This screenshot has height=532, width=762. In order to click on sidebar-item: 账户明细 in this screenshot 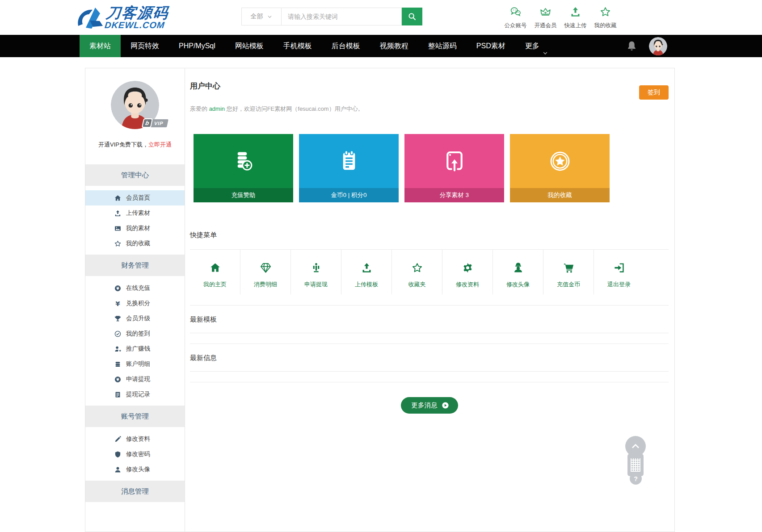, I will do `click(135, 364)`.